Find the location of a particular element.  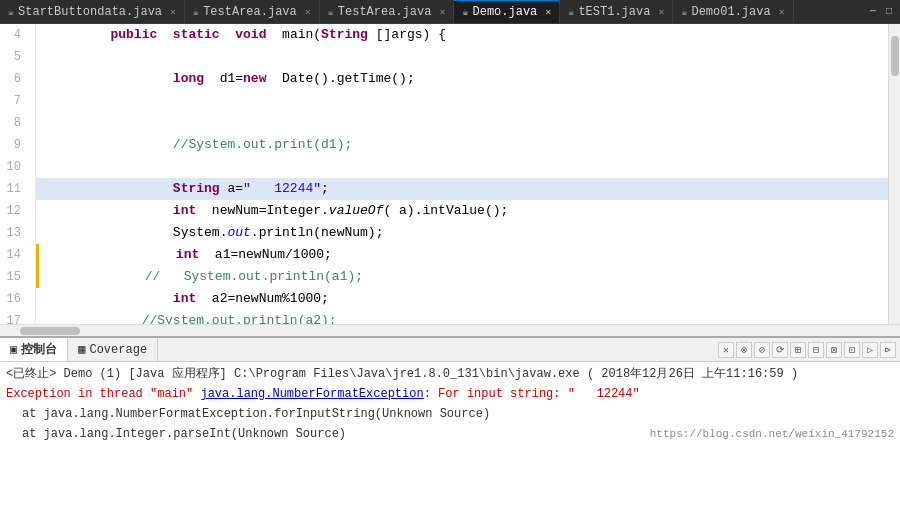

panel-tab-coverage: ▦ Coverage is located at coordinates (113, 350).